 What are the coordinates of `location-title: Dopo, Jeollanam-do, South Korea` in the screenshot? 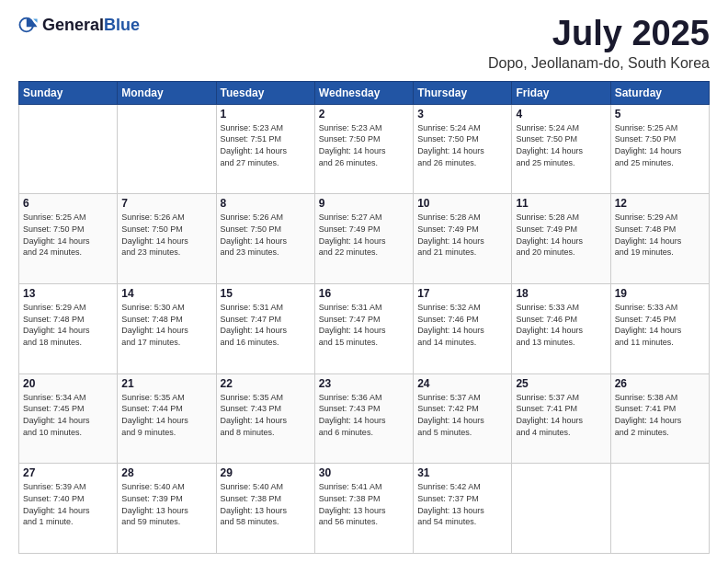 It's located at (599, 63).